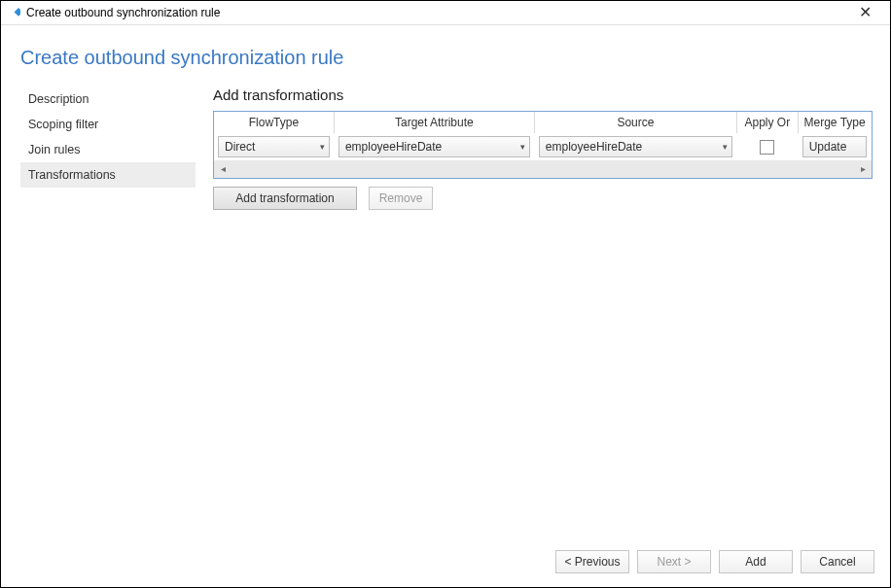  What do you see at coordinates (434, 147) in the screenshot?
I see `target-attribute-dropdown: employeeHireDate ▾` at bounding box center [434, 147].